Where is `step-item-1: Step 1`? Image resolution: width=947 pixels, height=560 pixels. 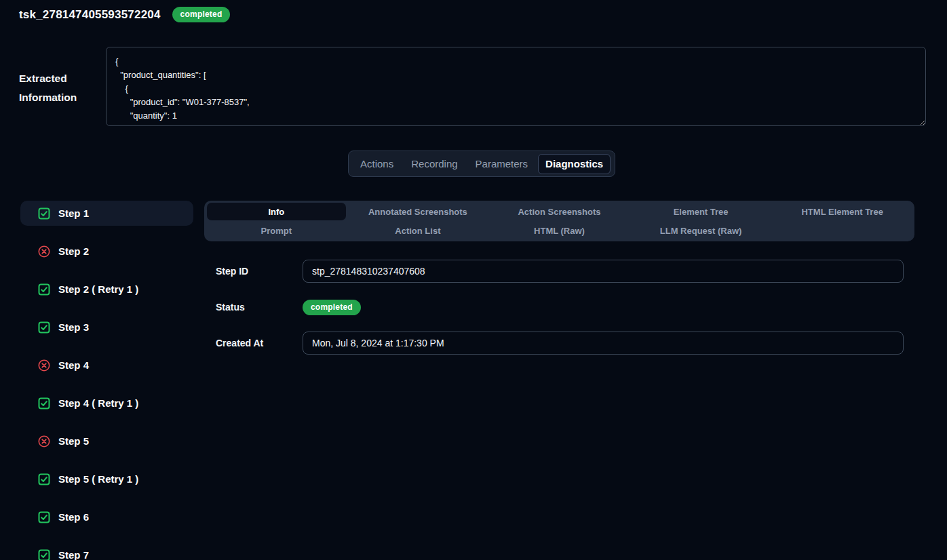 step-item-1: Step 1 is located at coordinates (107, 213).